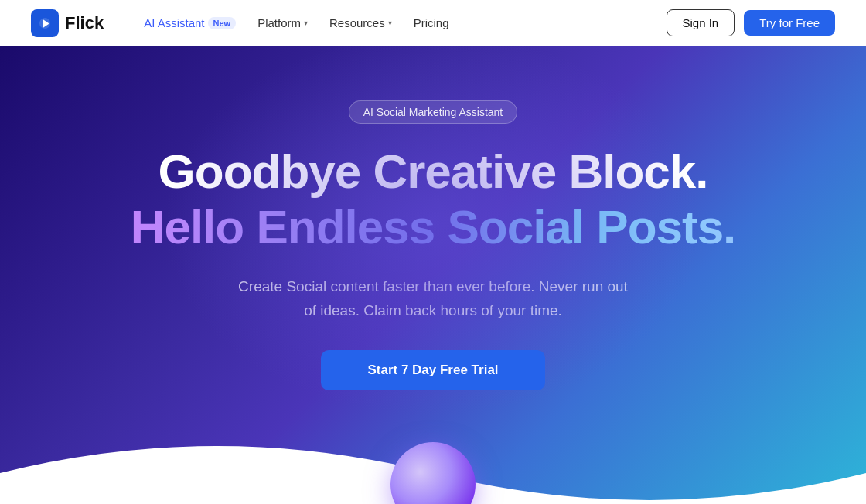 The height and width of the screenshot is (504, 866). What do you see at coordinates (789, 23) in the screenshot?
I see `try-for-free-button: Try for Free` at bounding box center [789, 23].